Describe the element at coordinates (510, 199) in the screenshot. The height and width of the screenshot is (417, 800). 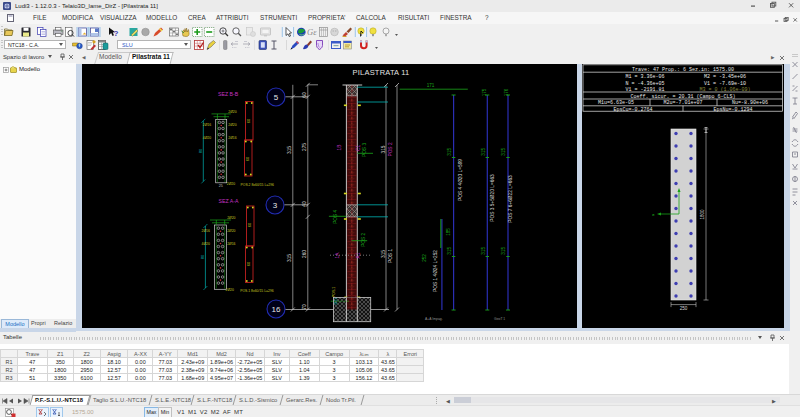
I see `svg-text: POS 7 6+6Ø22 L=663` at that location.